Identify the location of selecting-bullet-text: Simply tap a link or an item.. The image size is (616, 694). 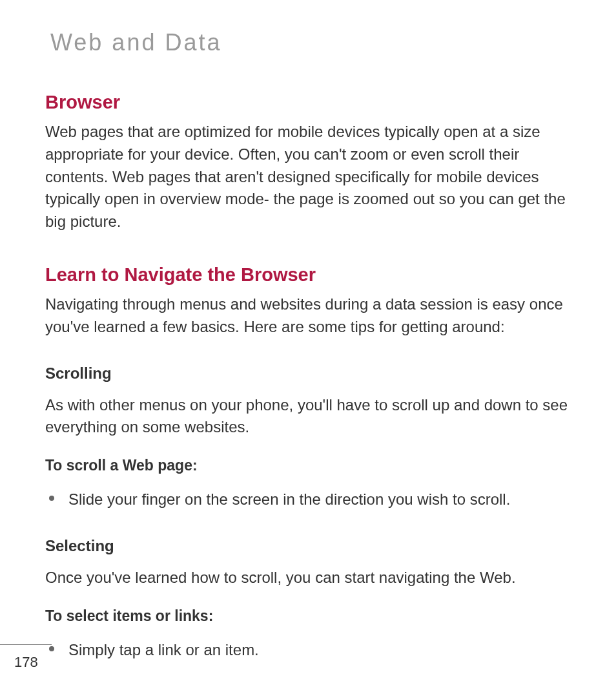
(164, 650).